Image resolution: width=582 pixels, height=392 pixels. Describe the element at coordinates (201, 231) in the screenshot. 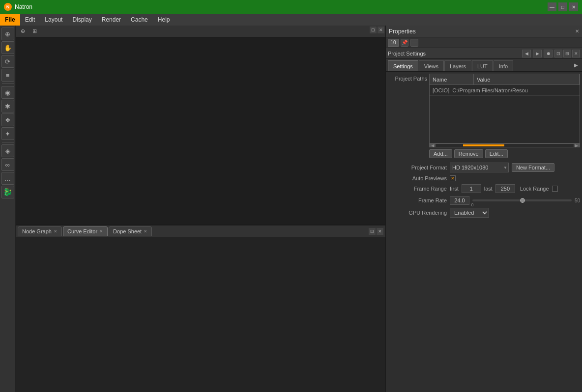

I see `bottom-tabbar: Node Graph ✕ Curve Editor ✕ Dope Sheet ✕…` at that location.